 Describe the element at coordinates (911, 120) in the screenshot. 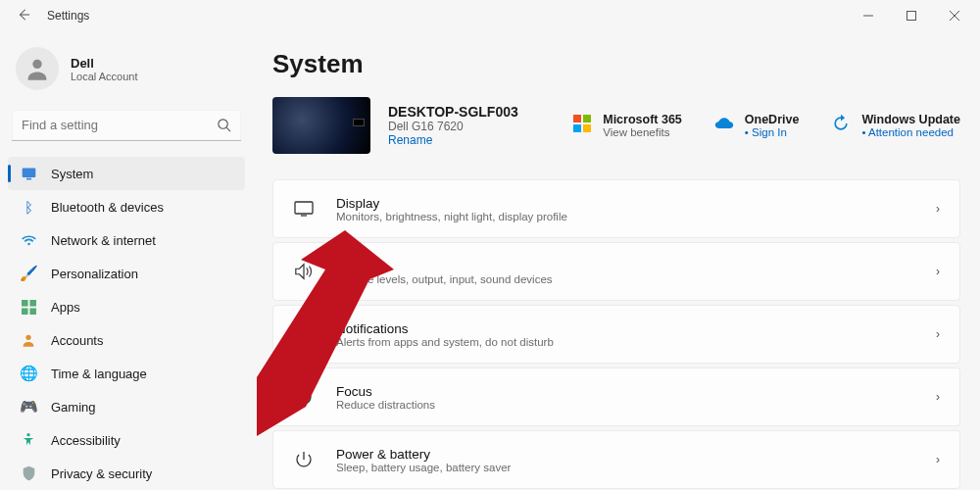

I see `update-title: Windows Update` at that location.